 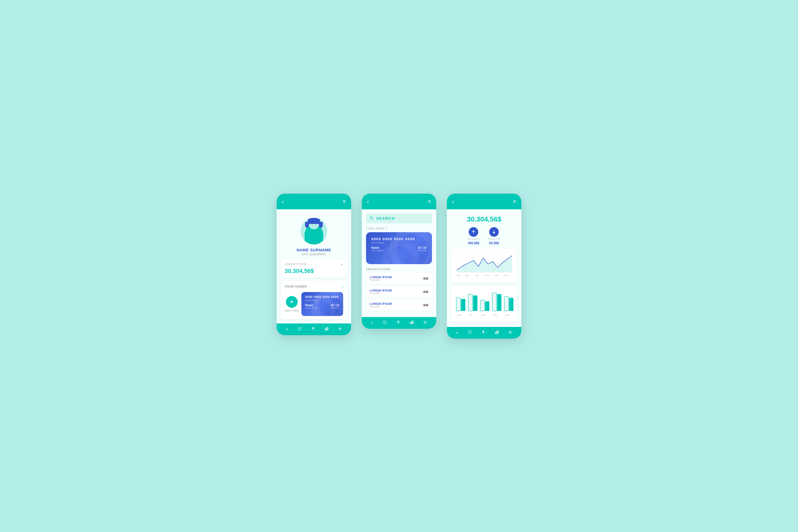 What do you see at coordinates (381, 277) in the screenshot?
I see `transaction-name-1: LOREM IPSUM` at bounding box center [381, 277].